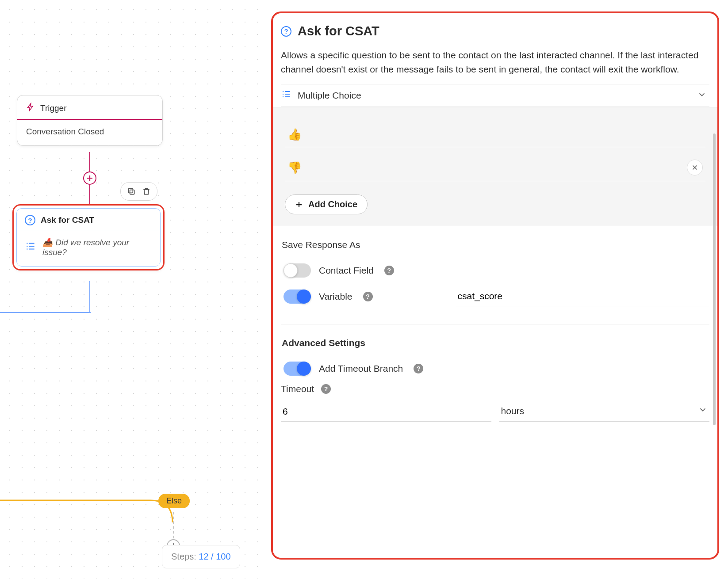 The height and width of the screenshot is (579, 728). What do you see at coordinates (295, 134) in the screenshot?
I see `choice-value: 👍` at bounding box center [295, 134].